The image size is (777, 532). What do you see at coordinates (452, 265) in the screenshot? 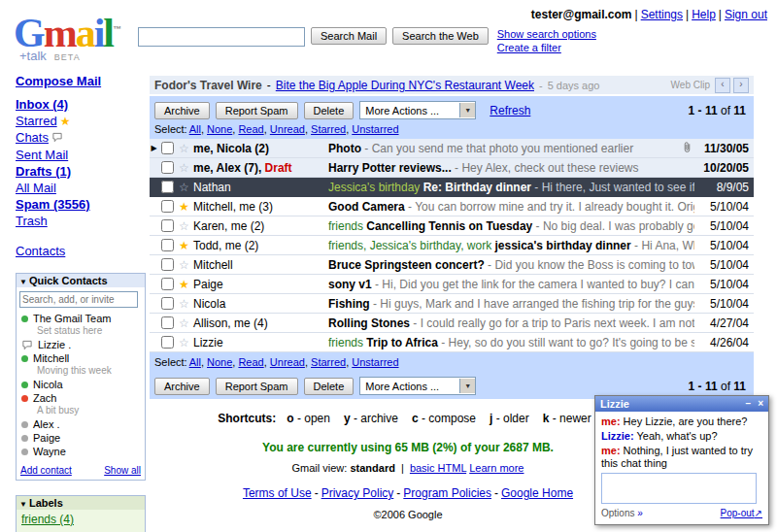
I see `mail-row: ☆MitchellBruce Springsteen concert? - Di…` at bounding box center [452, 265].